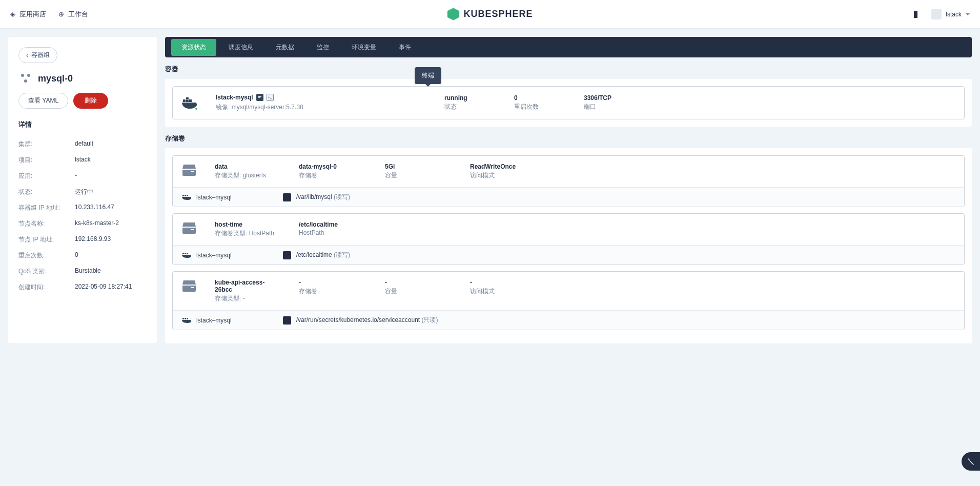 The width and height of the screenshot is (980, 486). Describe the element at coordinates (194, 47) in the screenshot. I see `tab-0: 资源状态` at that location.